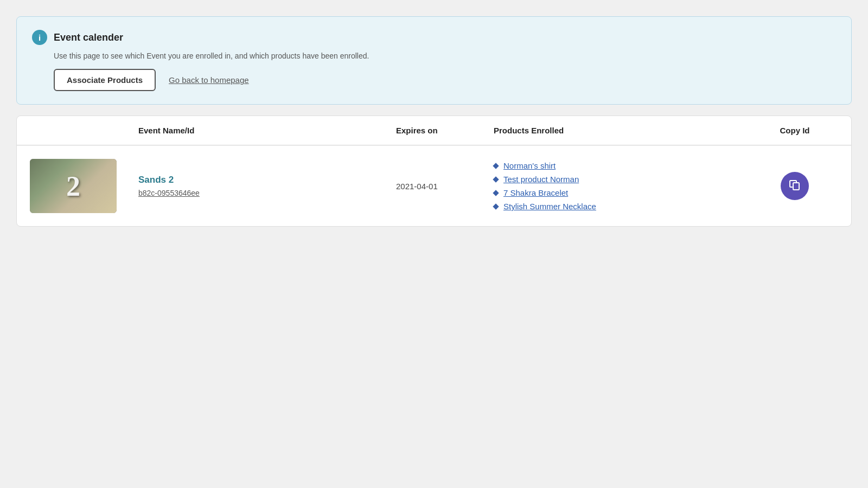 The width and height of the screenshot is (868, 488). What do you see at coordinates (40, 37) in the screenshot?
I see `info-icon: i` at bounding box center [40, 37].